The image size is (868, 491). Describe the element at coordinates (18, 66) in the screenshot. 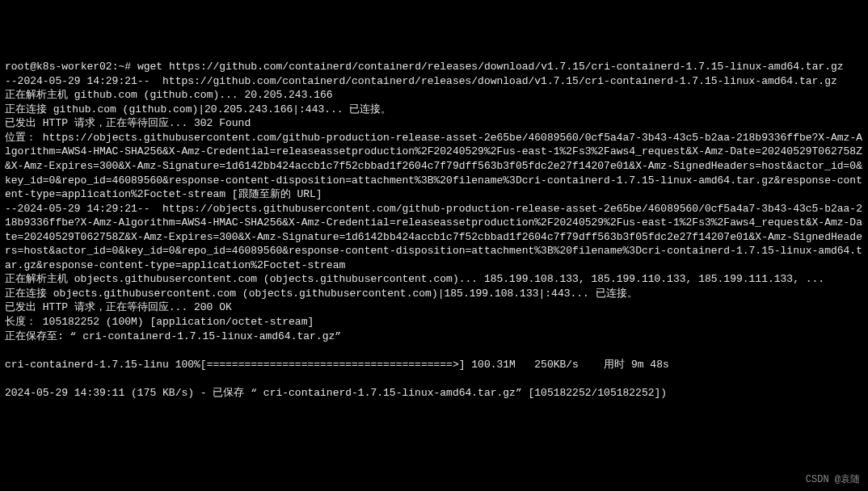

I see `prompt-user: root` at that location.